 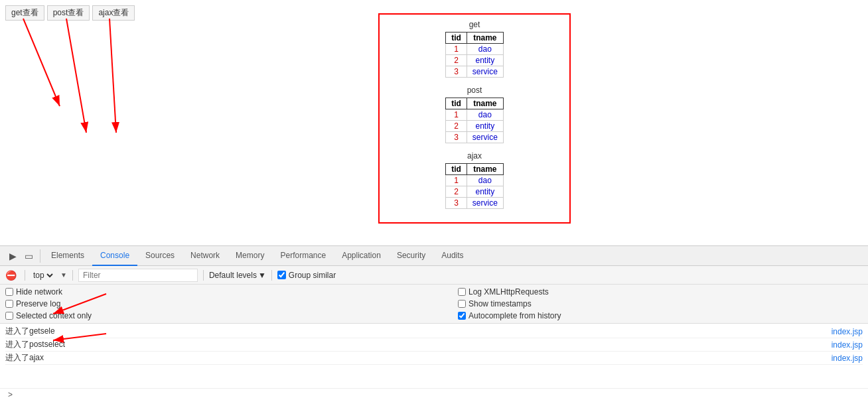 I want to click on show-timestamps-checkbox, so click(x=462, y=304).